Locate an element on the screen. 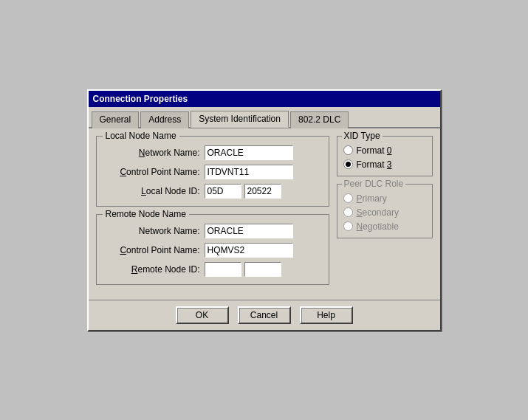 Image resolution: width=528 pixels, height=420 pixels. local-control-point-input is located at coordinates (249, 172).